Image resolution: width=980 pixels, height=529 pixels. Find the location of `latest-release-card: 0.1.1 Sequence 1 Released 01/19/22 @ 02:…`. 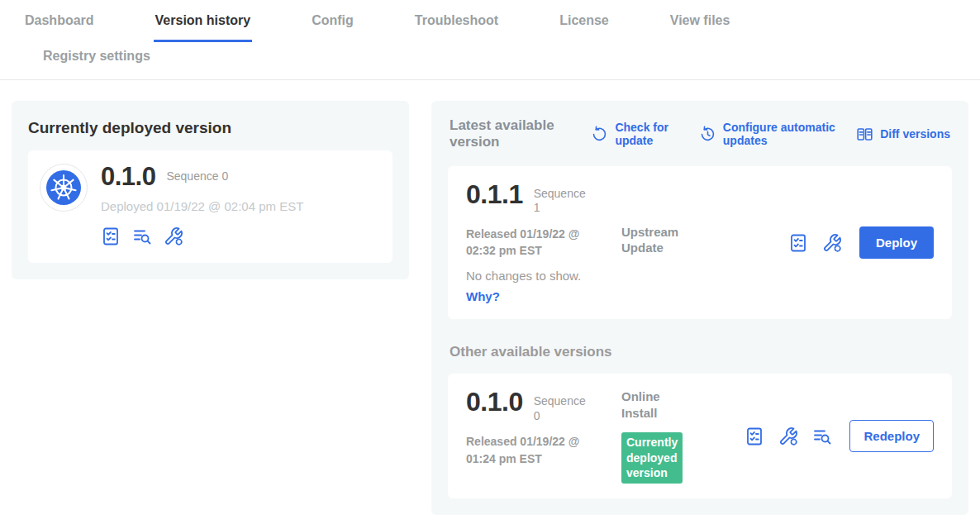

latest-release-card: 0.1.1 Sequence 1 Released 01/19/22 @ 02:… is located at coordinates (700, 243).